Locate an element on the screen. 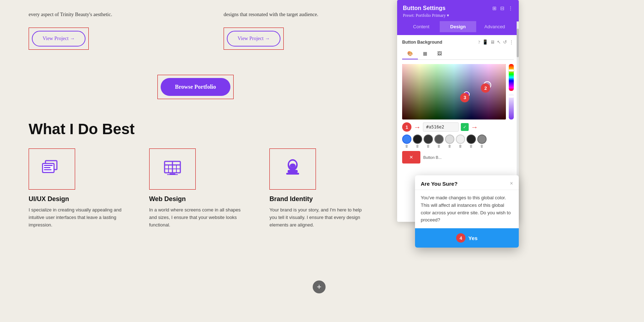 The image size is (644, 322). service-brand: Brand Identity Your brand is your story,… is located at coordinates (319, 189).